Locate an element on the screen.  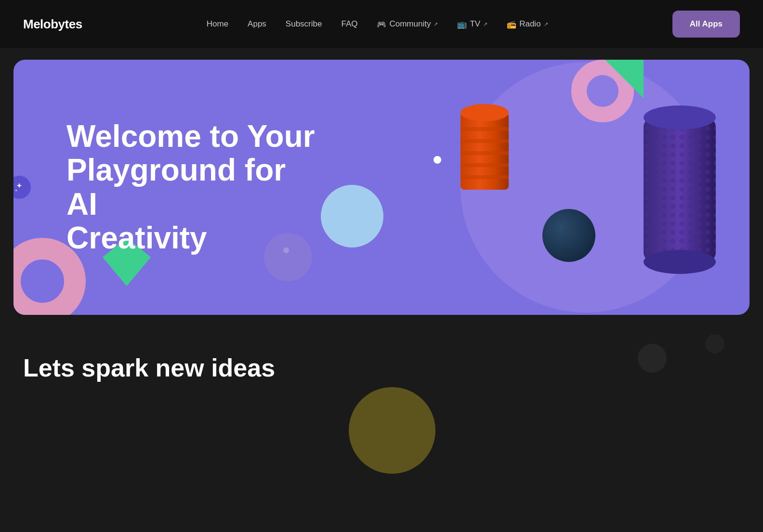
nav-links: Home Apps Subscribe FAQ 🎮 Community ↗ is located at coordinates (378, 24).